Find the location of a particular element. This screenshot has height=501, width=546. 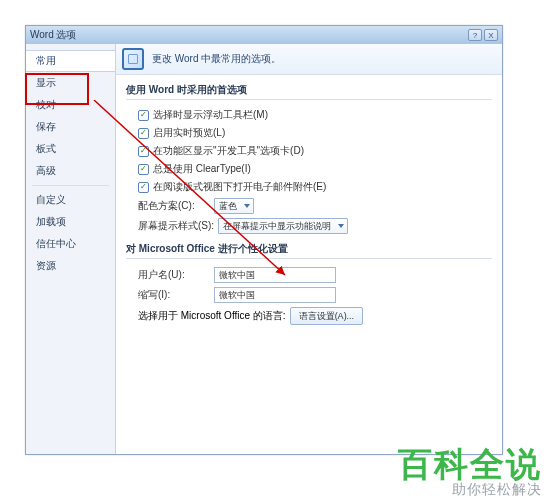

opt-label: 在阅读版式视图下打开电子邮件附件(E) is located at coordinates (240, 187).